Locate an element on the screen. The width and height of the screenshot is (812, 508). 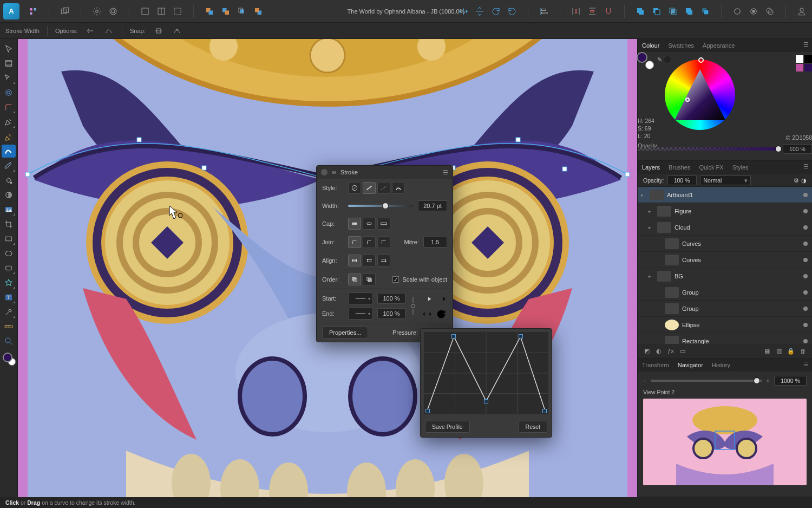
pressure-popup: Save Profile Reset is located at coordinates (486, 383).